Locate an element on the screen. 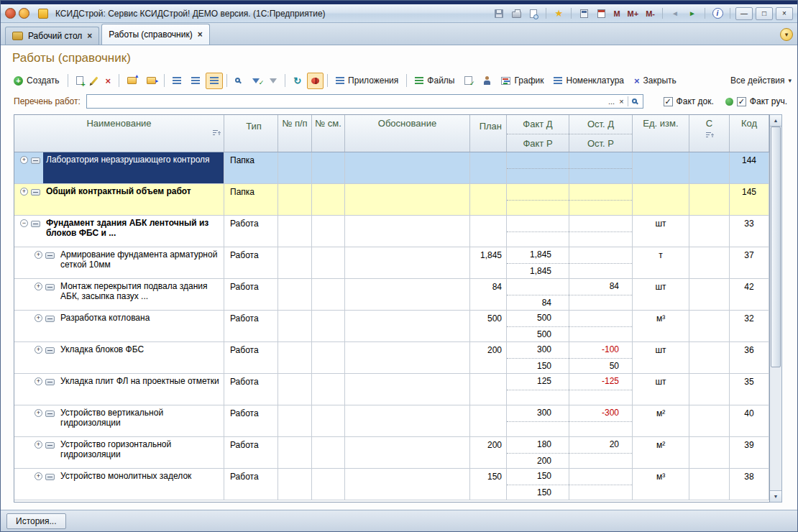  table-row: +Армирование фундамента арматурной сетко… is located at coordinates (392, 263).